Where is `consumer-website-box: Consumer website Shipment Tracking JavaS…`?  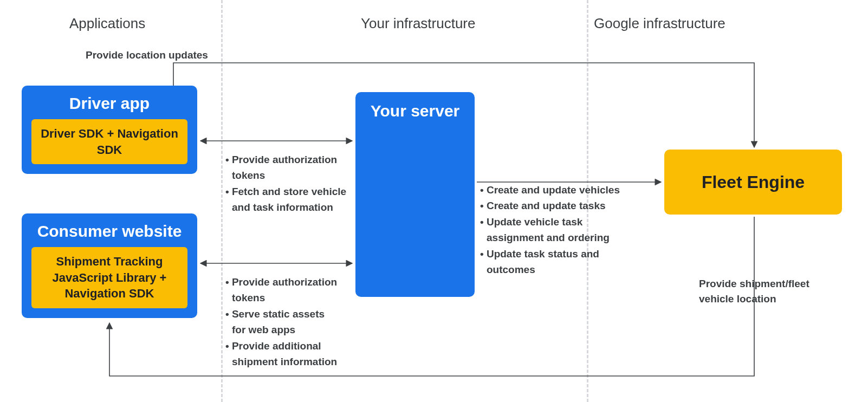 consumer-website-box: Consumer website Shipment Tracking JavaS… is located at coordinates (109, 265).